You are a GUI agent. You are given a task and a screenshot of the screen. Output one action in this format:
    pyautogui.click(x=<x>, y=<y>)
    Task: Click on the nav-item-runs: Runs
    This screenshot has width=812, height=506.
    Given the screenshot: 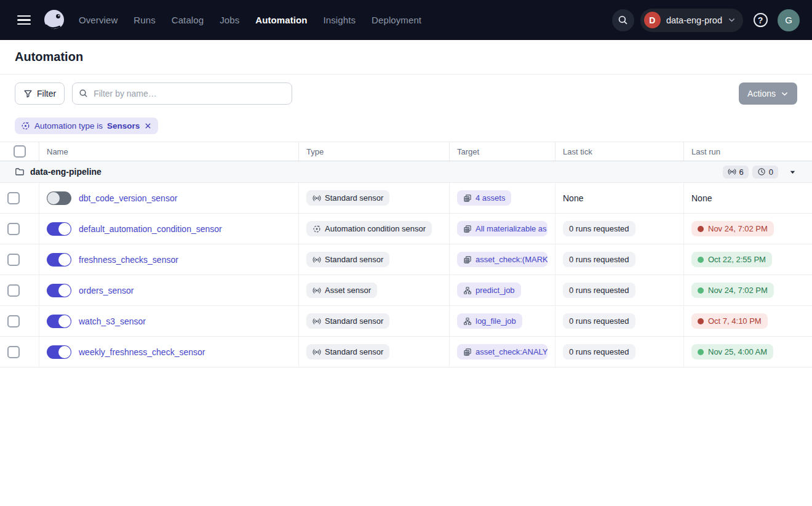 What is the action you would take?
    pyautogui.click(x=144, y=20)
    